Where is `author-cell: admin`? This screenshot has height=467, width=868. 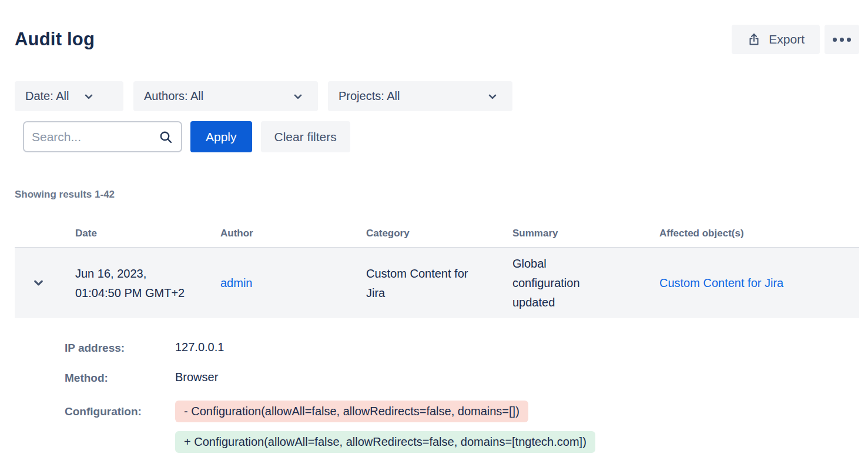 author-cell: admin is located at coordinates (293, 283).